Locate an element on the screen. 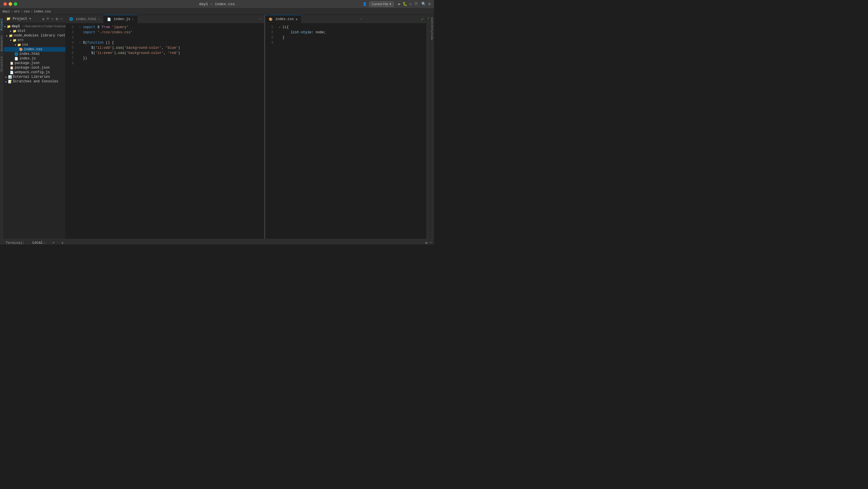 The width and height of the screenshot is (868, 489). json-lock-file-icon: 📋 is located at coordinates (12, 68).